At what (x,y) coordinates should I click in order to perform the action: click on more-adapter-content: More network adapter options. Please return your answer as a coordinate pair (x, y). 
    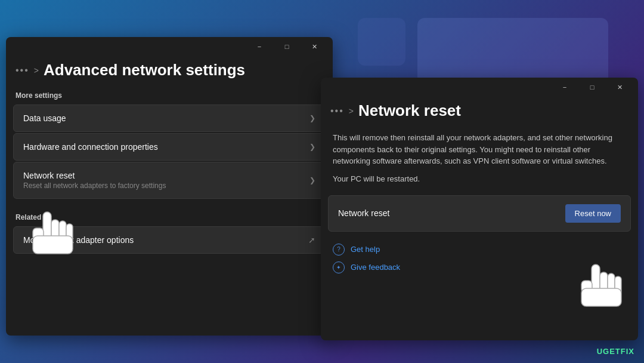
    Looking at the image, I should click on (79, 240).